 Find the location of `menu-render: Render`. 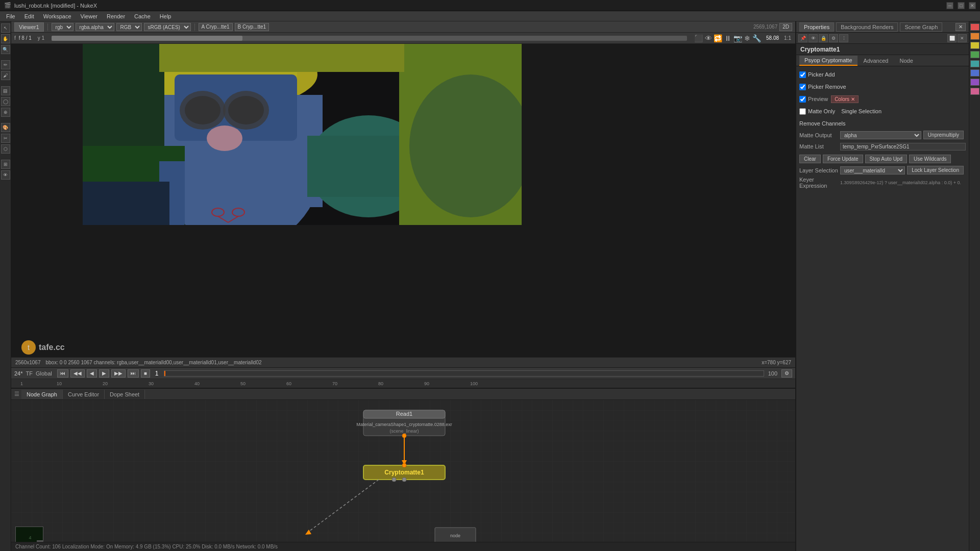

menu-render: Render is located at coordinates (116, 16).